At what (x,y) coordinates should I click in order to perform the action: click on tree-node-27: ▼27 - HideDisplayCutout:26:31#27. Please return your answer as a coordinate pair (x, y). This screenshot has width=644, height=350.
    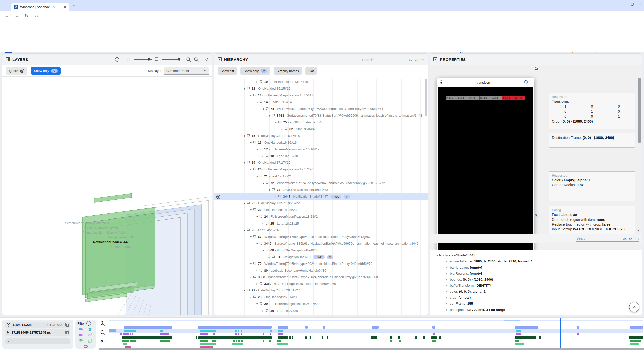
    Looking at the image, I should click on (321, 291).